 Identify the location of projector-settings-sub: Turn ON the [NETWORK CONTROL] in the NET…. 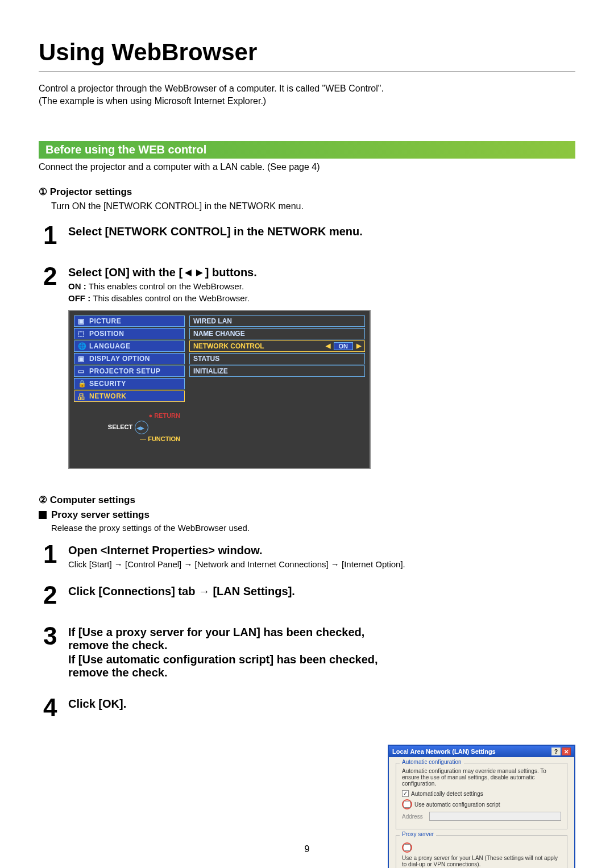
(307, 206).